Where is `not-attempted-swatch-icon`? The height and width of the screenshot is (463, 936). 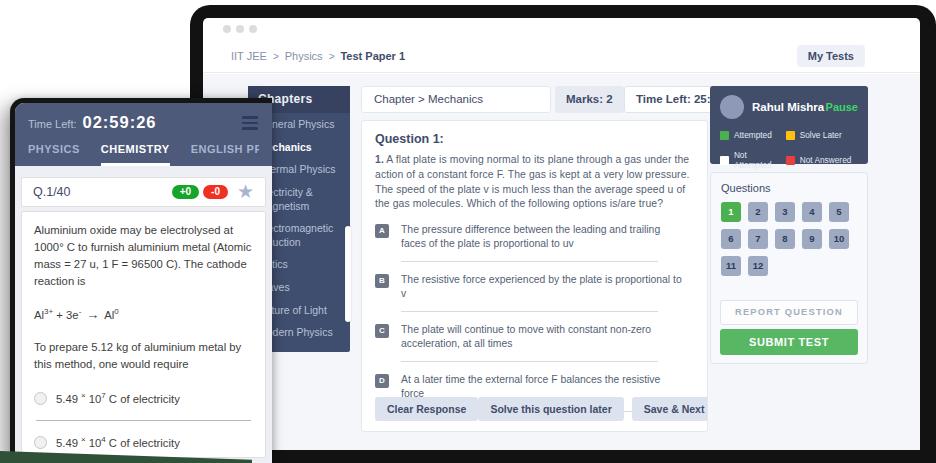
not-attempted-swatch-icon is located at coordinates (724, 160).